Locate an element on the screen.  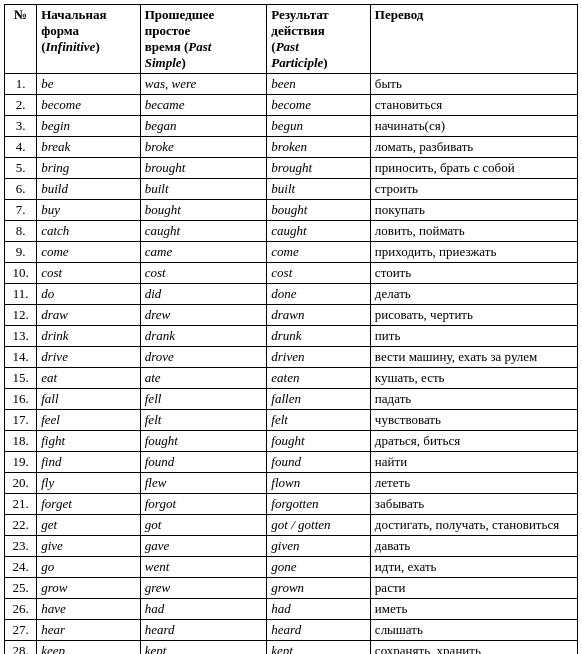
cell-past-participle: grown is located at coordinates (319, 588).